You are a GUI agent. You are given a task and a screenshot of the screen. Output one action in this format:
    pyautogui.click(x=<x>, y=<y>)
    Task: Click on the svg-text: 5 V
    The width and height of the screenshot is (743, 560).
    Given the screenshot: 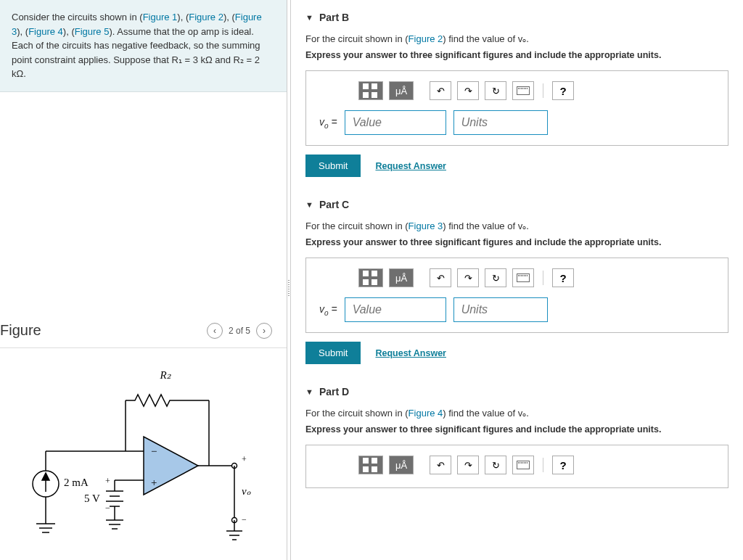 What is the action you would take?
    pyautogui.click(x=92, y=498)
    